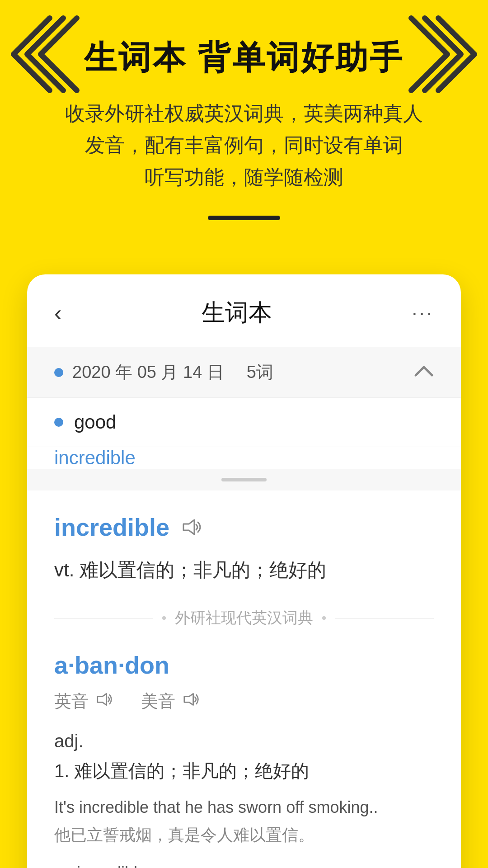 The image size is (488, 868). I want to click on date-dot, so click(59, 373).